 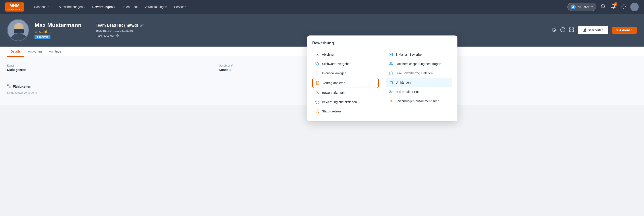 I want to click on profile-address: Teststraße 9, 70170 Stuttgart, so click(x=120, y=31).